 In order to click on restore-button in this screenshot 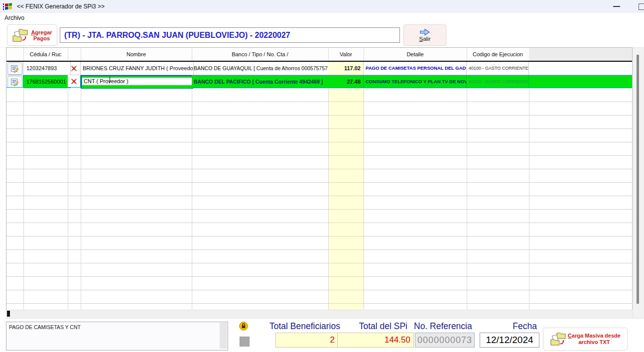, I will do `click(642, 7)`.